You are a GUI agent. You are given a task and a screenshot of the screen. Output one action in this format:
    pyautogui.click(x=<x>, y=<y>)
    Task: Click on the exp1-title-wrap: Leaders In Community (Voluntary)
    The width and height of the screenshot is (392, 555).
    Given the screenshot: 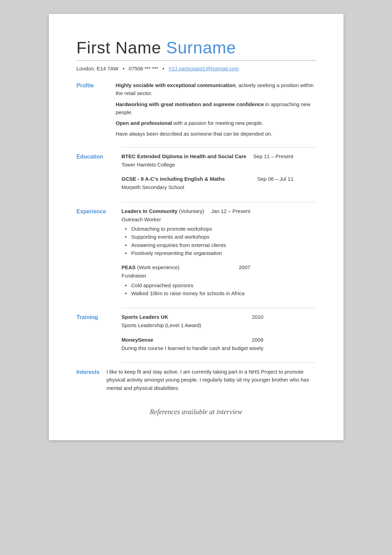 What is the action you would take?
    pyautogui.click(x=163, y=211)
    